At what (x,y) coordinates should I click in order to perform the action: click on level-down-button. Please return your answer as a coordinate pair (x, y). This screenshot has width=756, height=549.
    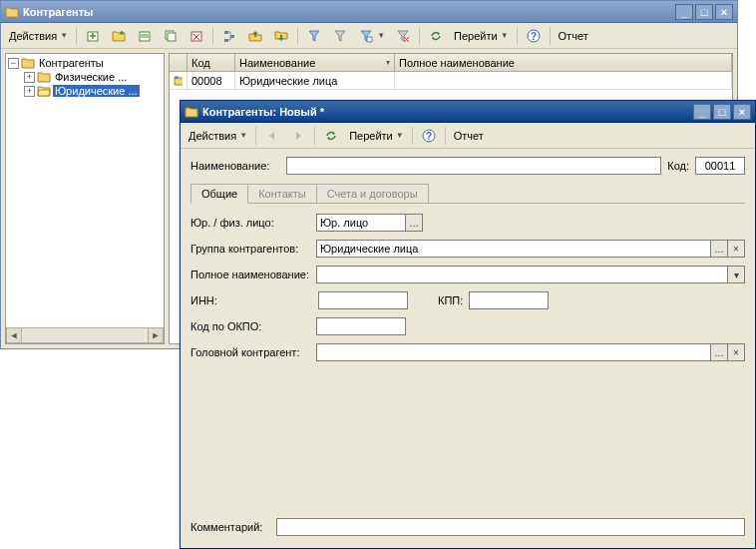
    Looking at the image, I should click on (281, 36).